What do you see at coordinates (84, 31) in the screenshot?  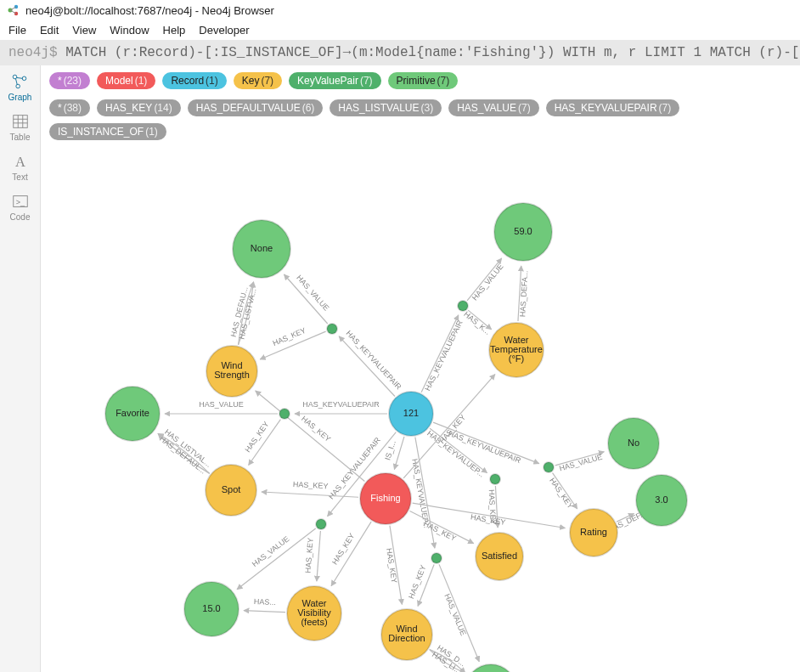 I see `menu-view: View` at bounding box center [84, 31].